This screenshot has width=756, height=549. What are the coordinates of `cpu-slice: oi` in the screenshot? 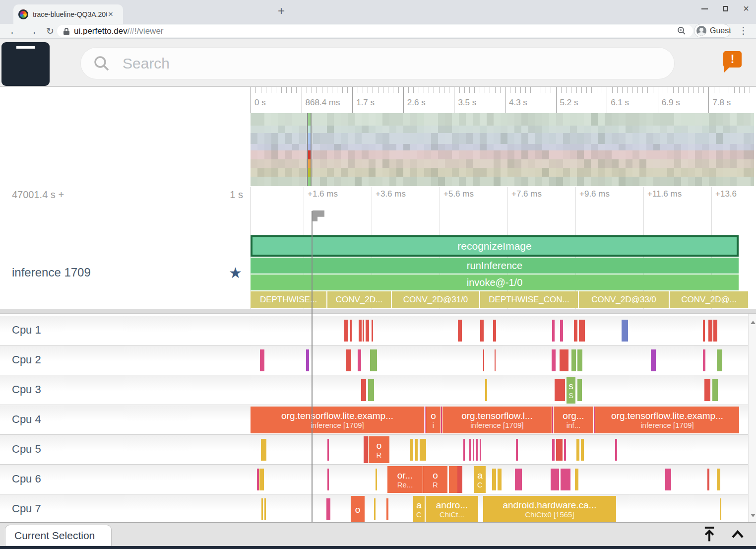 It's located at (434, 420).